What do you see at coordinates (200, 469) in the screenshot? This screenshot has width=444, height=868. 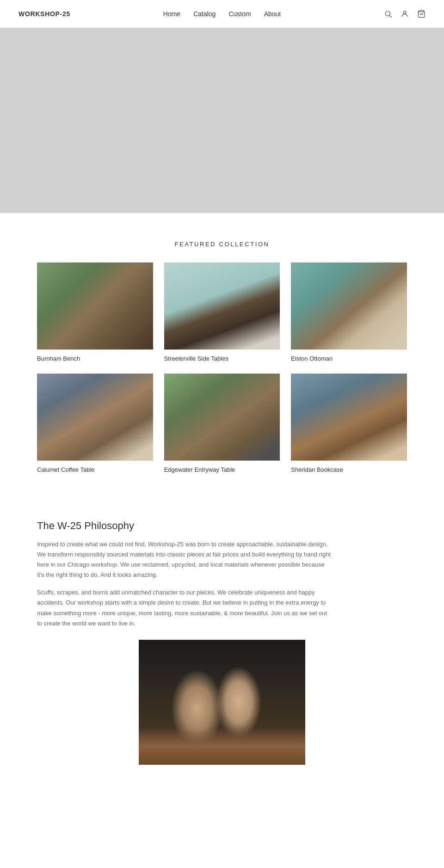 I see `product-name: Edgewater Entryway Table` at bounding box center [200, 469].